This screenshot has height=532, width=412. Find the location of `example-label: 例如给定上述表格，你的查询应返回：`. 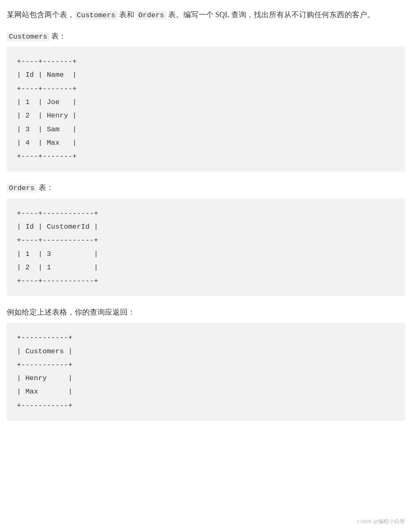

example-label: 例如给定上述表格，你的查询应返回： is located at coordinates (206, 312).